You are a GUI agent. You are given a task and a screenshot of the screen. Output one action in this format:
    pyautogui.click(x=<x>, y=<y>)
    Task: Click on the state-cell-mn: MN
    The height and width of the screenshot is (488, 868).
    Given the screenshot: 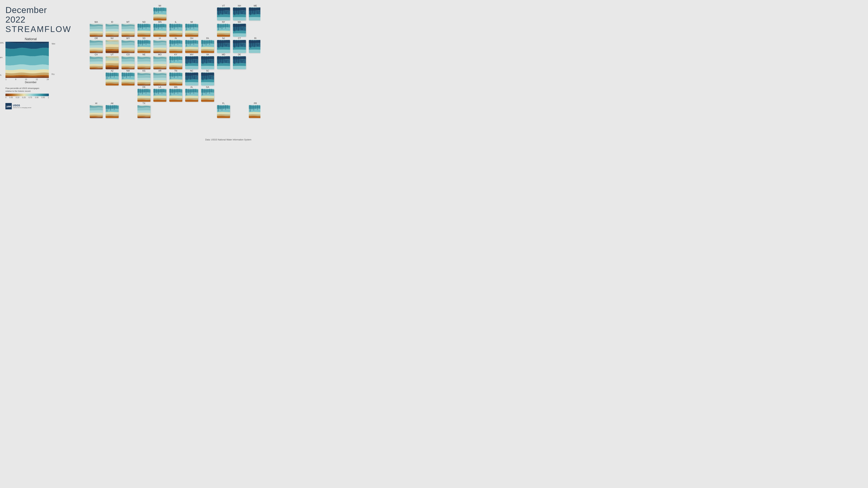 What is the action you would take?
    pyautogui.click(x=160, y=29)
    